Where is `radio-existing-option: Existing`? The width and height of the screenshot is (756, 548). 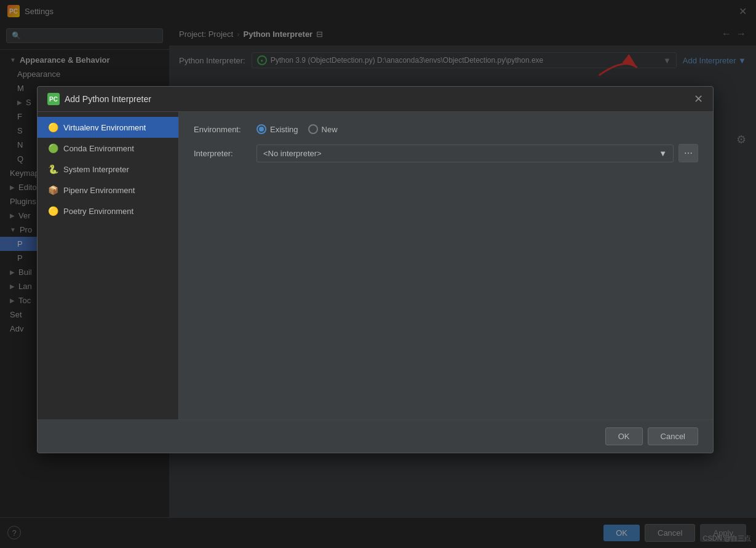
radio-existing-option: Existing is located at coordinates (277, 129).